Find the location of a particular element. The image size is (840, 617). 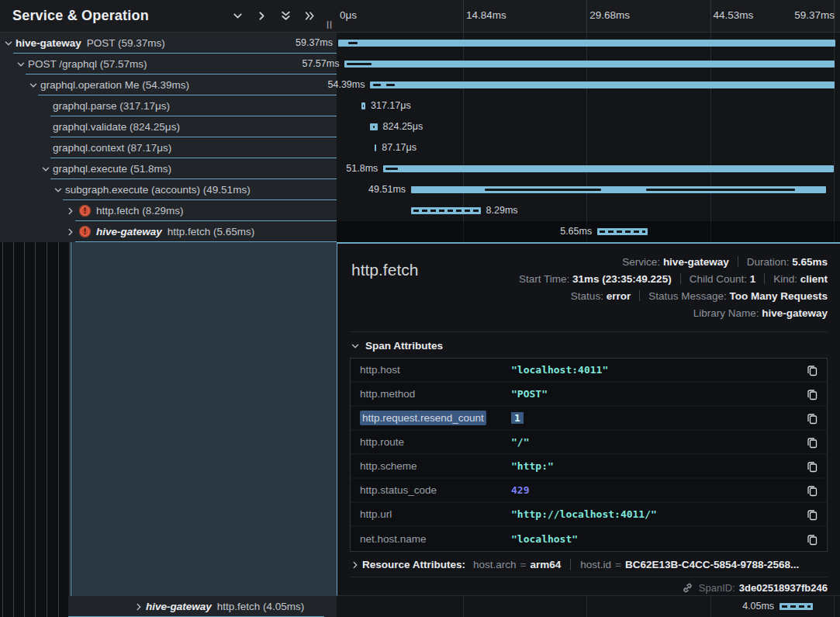

tree-row: !http.fetch (8.29ms) is located at coordinates (168, 211).